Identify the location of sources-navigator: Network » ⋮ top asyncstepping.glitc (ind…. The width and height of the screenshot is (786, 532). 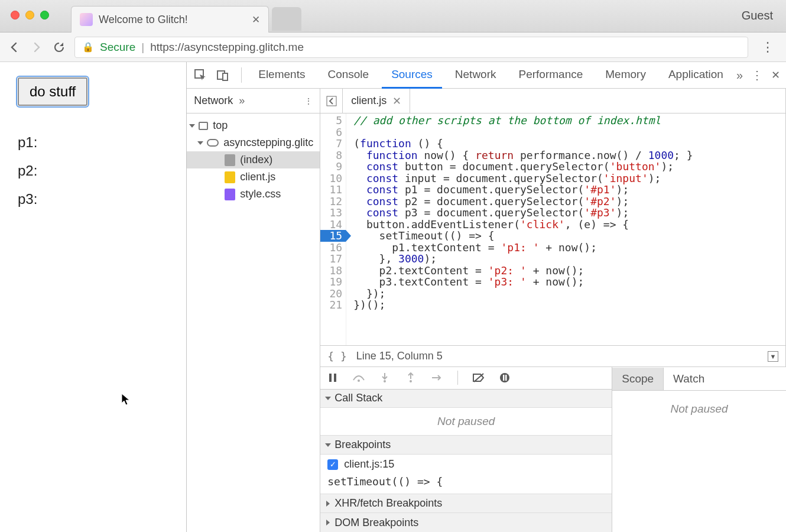
(254, 310).